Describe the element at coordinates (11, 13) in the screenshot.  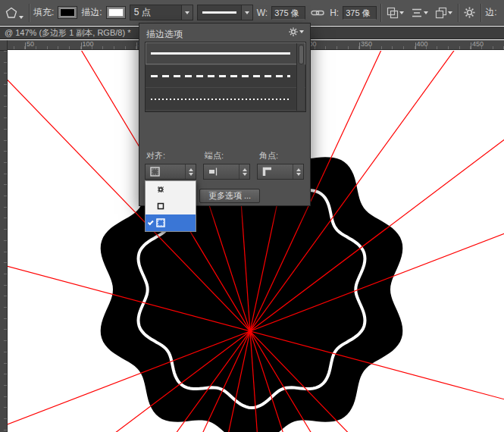
I see `polygon-tool-icon` at that location.